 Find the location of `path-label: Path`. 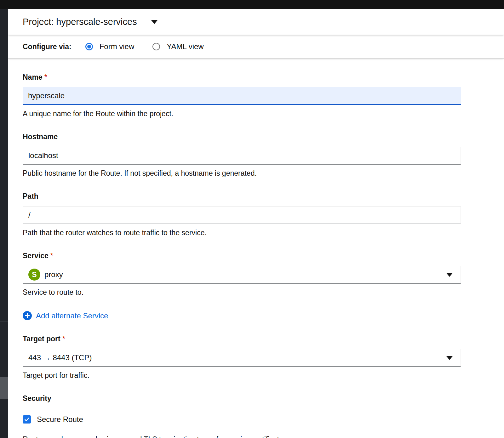

path-label: Path is located at coordinates (242, 196).